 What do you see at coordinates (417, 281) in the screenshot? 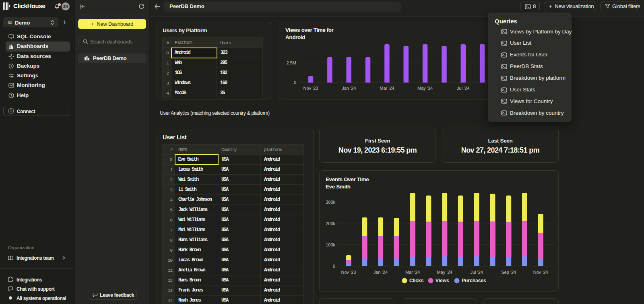
I see `svg-text: Clicks` at bounding box center [417, 281].